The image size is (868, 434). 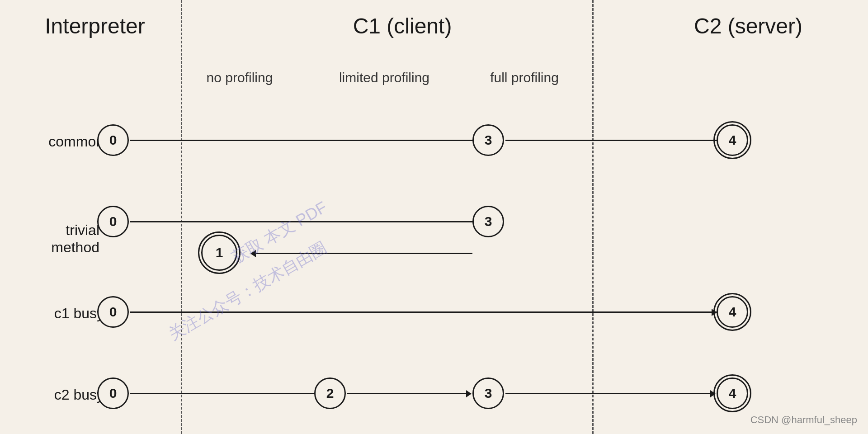 What do you see at coordinates (384, 78) in the screenshot?
I see `subheader-limited-profiling: limited profiling` at bounding box center [384, 78].